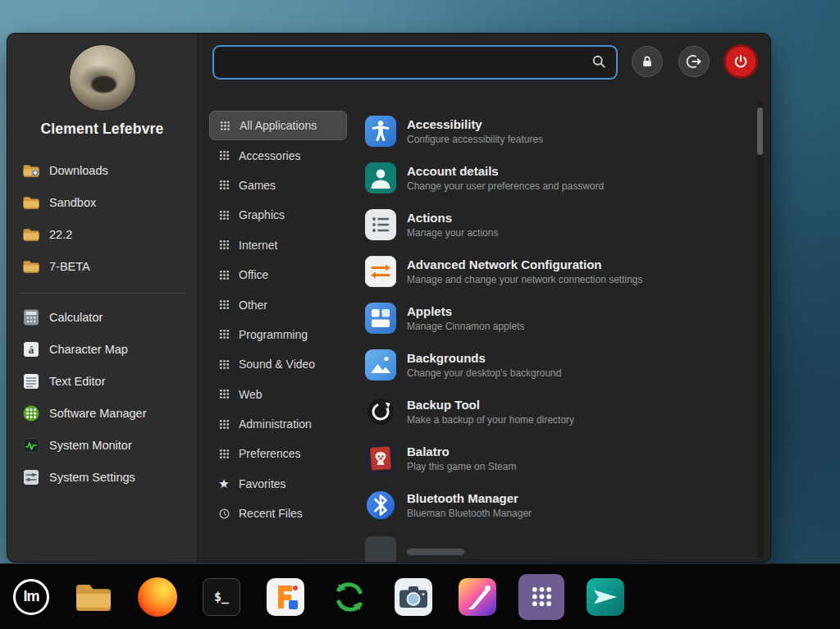  What do you see at coordinates (102, 130) in the screenshot?
I see `user-name: Clement Lefebvre` at bounding box center [102, 130].